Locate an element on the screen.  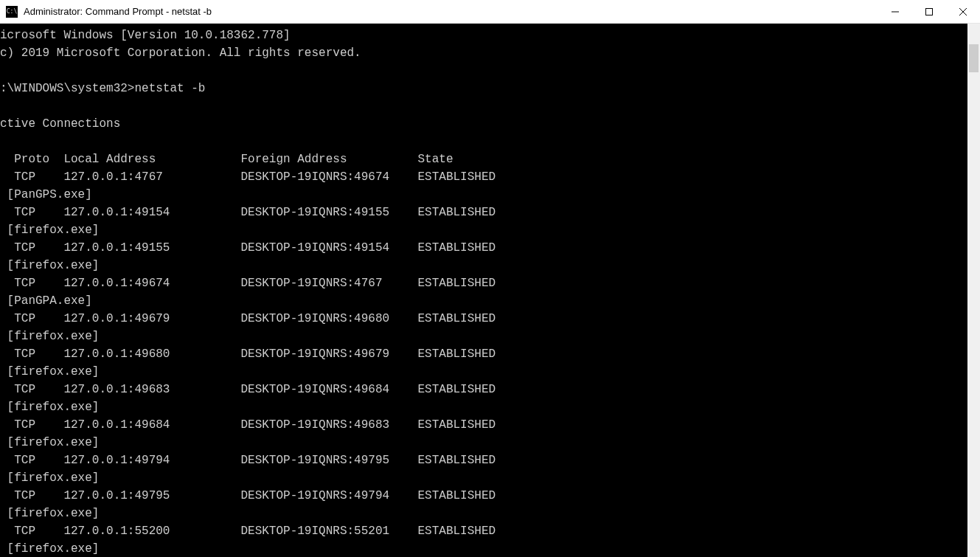
vertical-scrollbar is located at coordinates (973, 291).